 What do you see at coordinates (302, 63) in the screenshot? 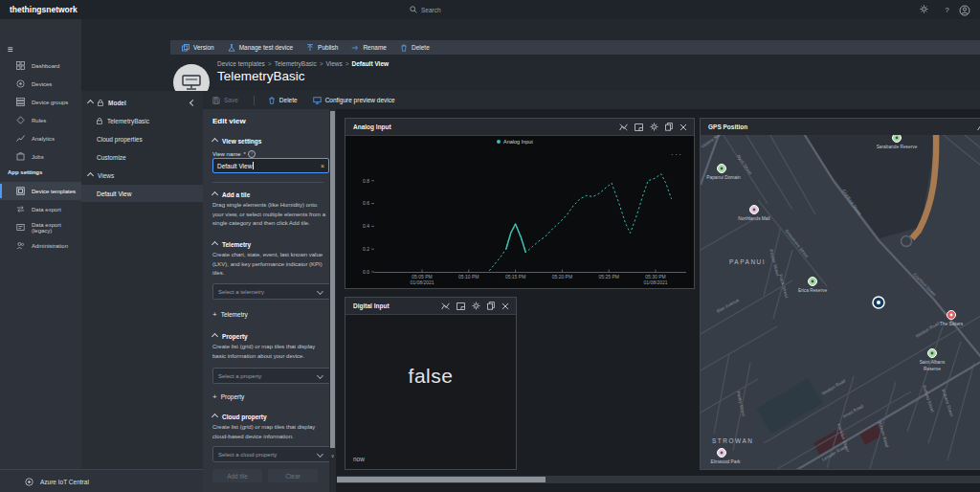
I see `breadcrumb: Device templates>TelemetryBasic>Views>De…` at bounding box center [302, 63].